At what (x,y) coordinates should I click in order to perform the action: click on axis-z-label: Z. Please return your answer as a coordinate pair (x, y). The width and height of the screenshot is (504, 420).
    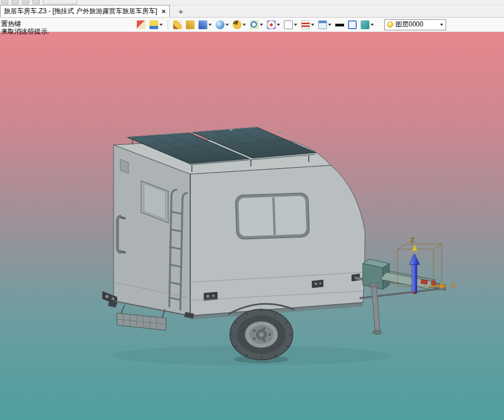
    Looking at the image, I should click on (412, 240).